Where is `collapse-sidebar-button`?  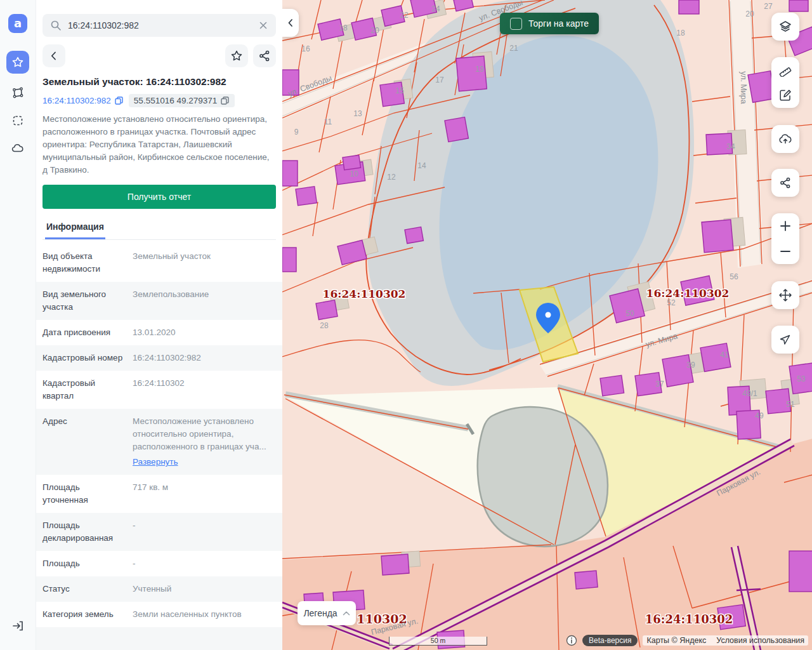
collapse-sidebar-button is located at coordinates (291, 23).